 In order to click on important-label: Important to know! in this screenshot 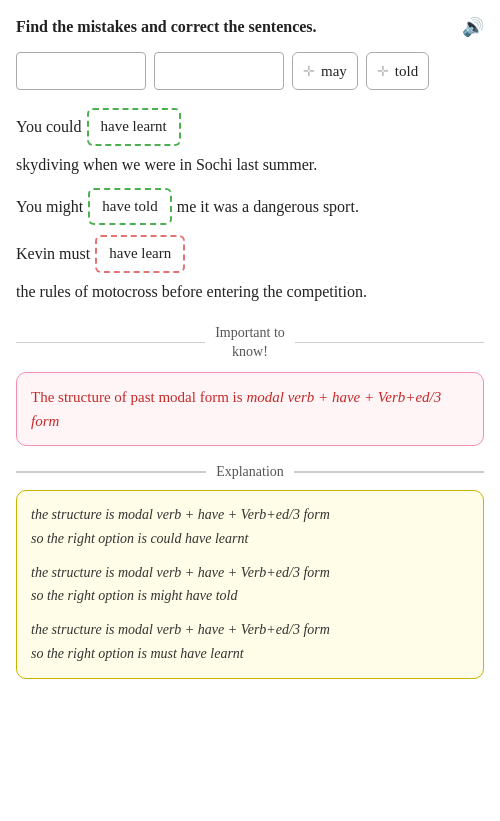, I will do `click(250, 342)`.